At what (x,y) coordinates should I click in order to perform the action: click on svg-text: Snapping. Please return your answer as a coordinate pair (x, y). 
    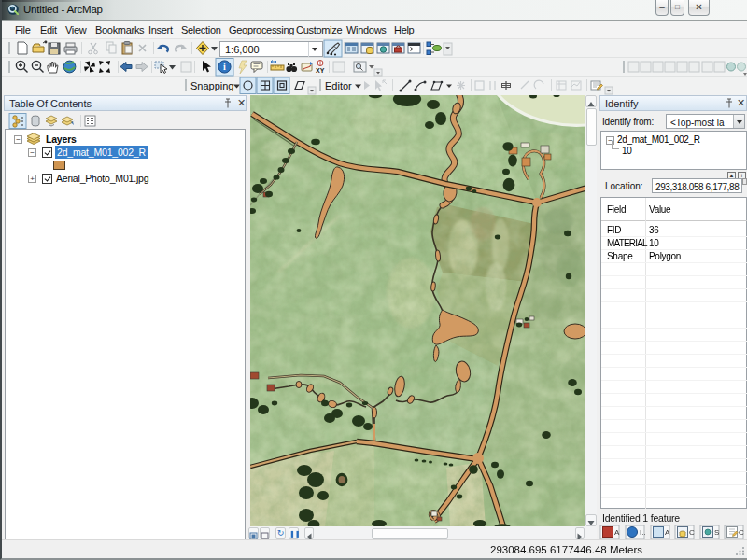
    Looking at the image, I should click on (213, 86).